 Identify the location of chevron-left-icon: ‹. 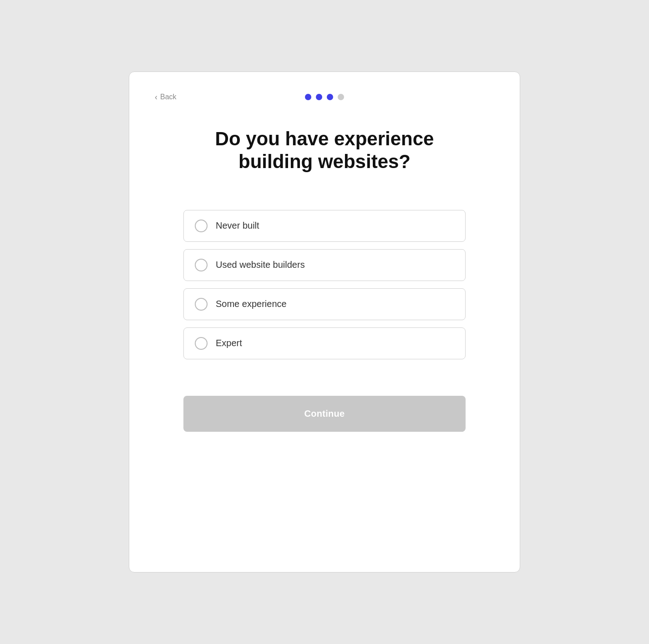
(156, 97).